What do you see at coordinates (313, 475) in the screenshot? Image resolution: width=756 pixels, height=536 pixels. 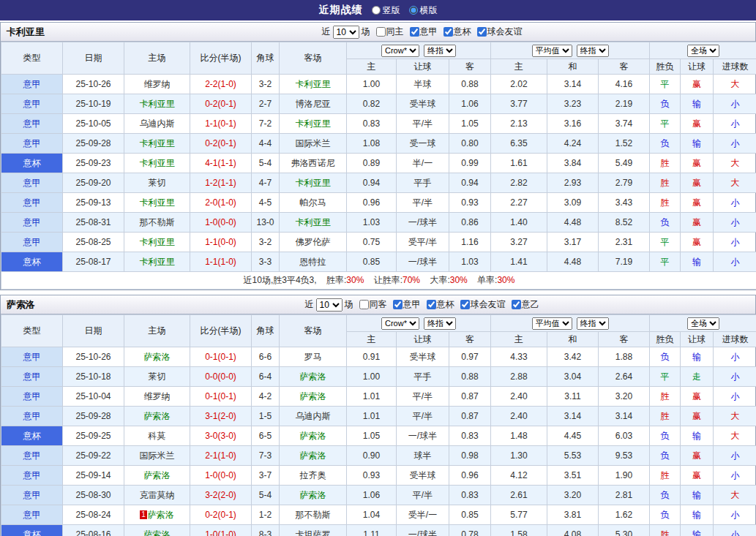 I see `away-team-link: 拉齐奥` at bounding box center [313, 475].